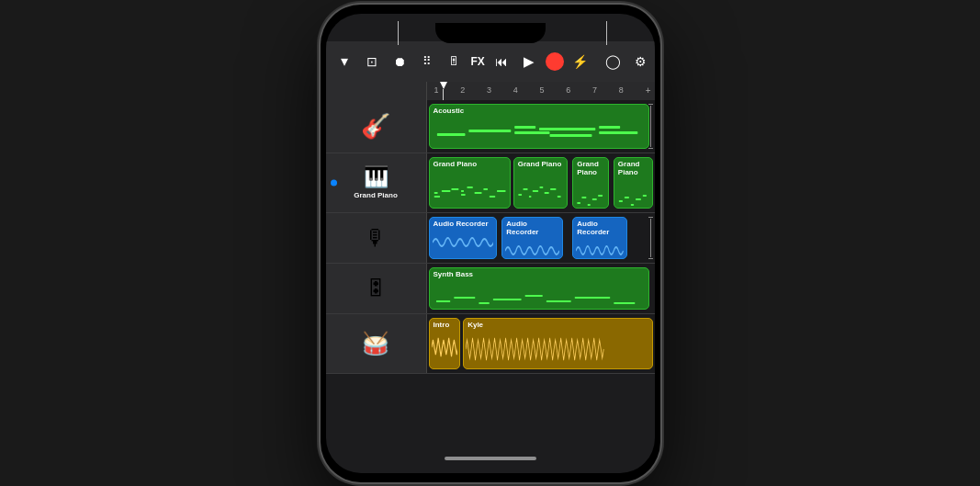  I want to click on fx-label: FX, so click(478, 62).